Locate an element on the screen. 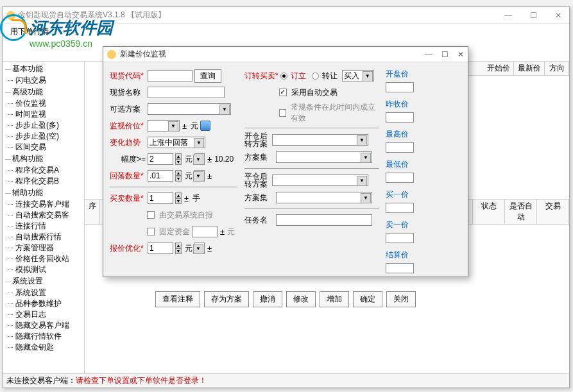 The image size is (573, 392). buy-combo: 买入 is located at coordinates (358, 76).